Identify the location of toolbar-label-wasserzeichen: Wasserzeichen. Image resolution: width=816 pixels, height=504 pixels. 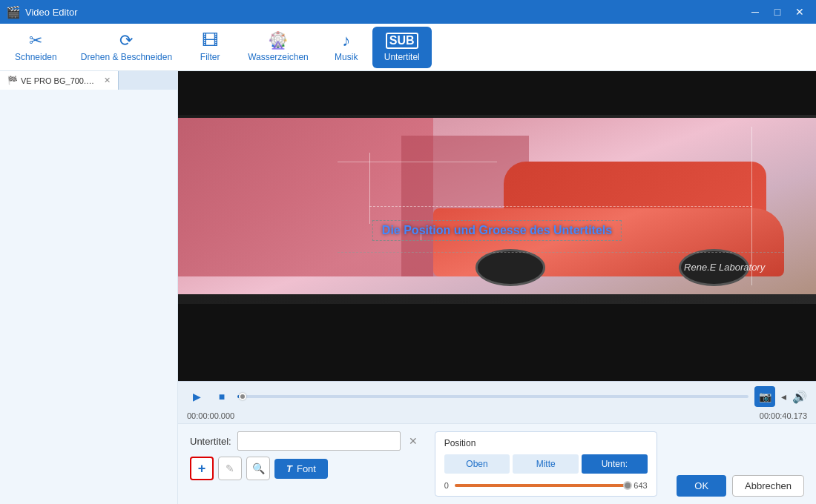
(278, 57).